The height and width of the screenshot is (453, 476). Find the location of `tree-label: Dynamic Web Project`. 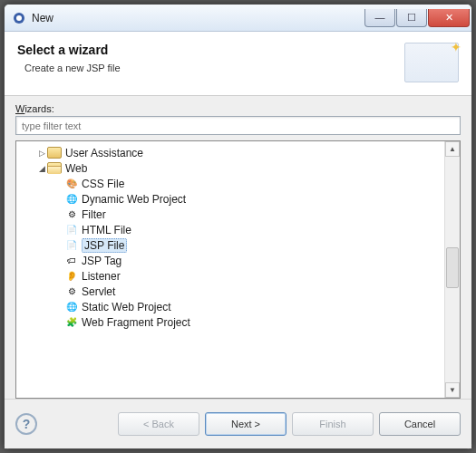

tree-label: Dynamic Web Project is located at coordinates (134, 199).